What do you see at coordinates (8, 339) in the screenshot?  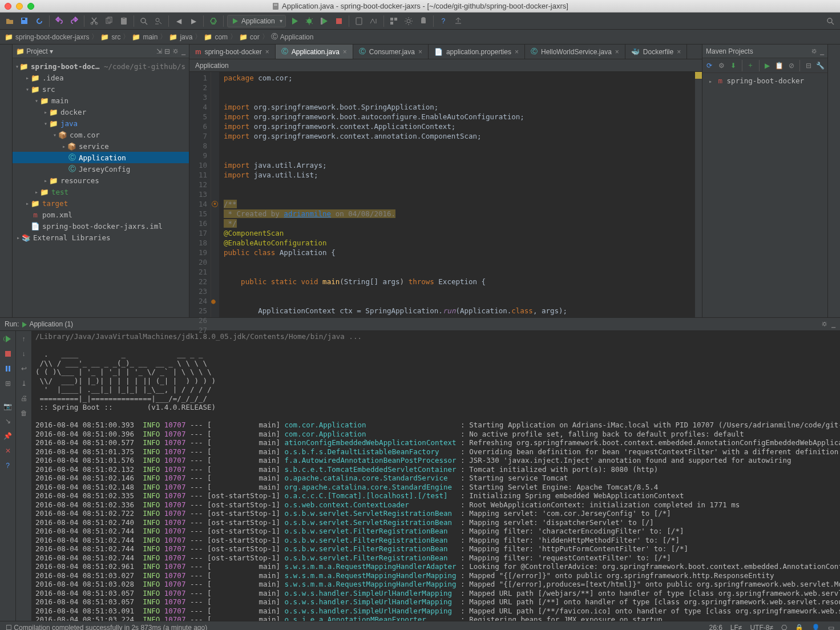 I see `rerun-icon` at bounding box center [8, 339].